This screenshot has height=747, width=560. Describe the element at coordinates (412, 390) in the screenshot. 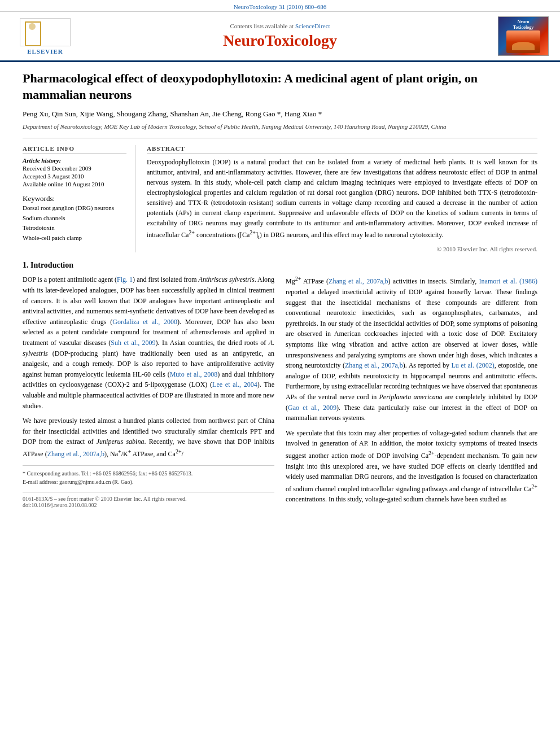

I see `body-text-right: Mg2+ ATPase (Zhang et al., 2007a,b) acti…` at that location.